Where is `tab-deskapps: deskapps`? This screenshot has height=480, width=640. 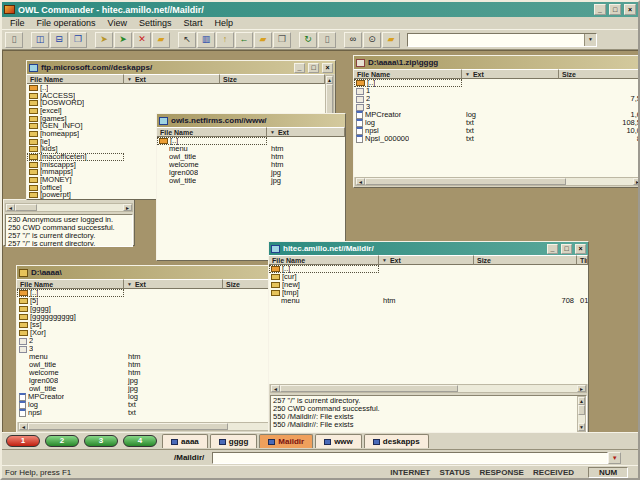 tab-deskapps: deskapps is located at coordinates (396, 441).